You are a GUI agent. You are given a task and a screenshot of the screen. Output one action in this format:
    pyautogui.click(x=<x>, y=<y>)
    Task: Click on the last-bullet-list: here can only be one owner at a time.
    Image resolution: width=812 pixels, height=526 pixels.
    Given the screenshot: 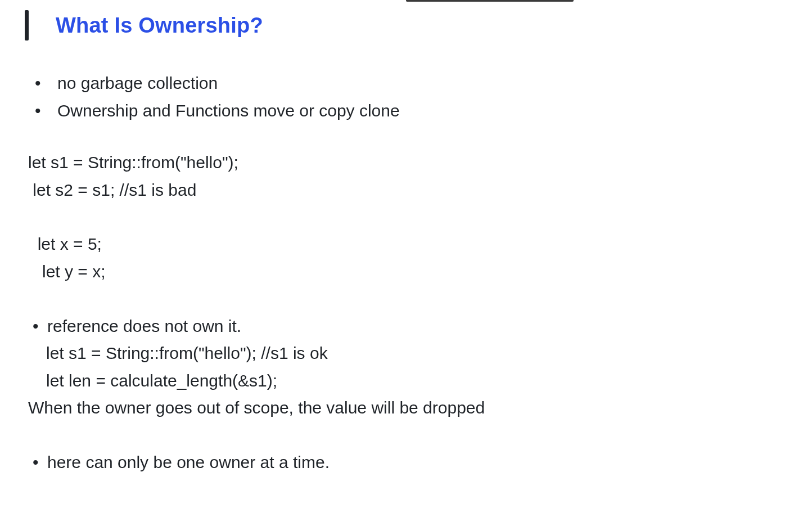 What is the action you would take?
    pyautogui.click(x=418, y=462)
    